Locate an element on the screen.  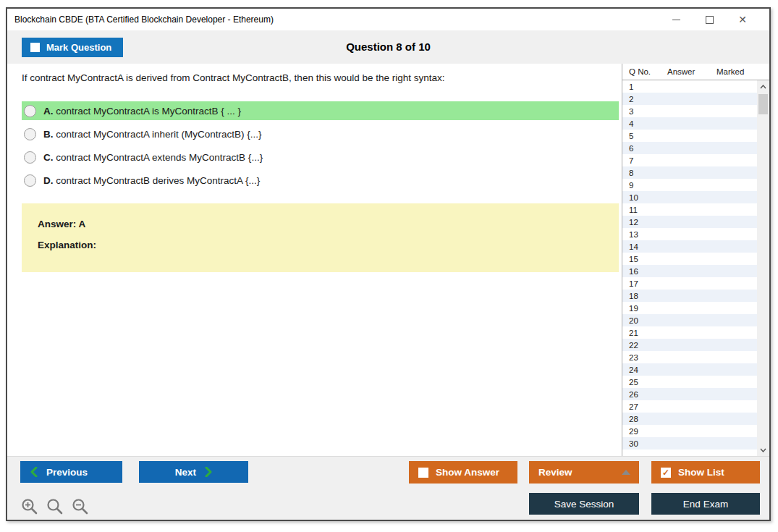
question-list-row: 8 is located at coordinates (690, 172).